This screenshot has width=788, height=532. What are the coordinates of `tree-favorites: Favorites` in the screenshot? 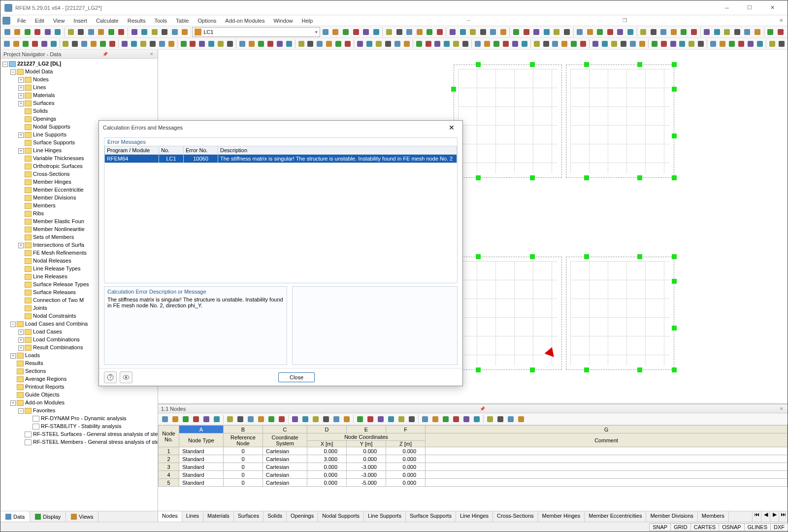 It's located at (44, 410).